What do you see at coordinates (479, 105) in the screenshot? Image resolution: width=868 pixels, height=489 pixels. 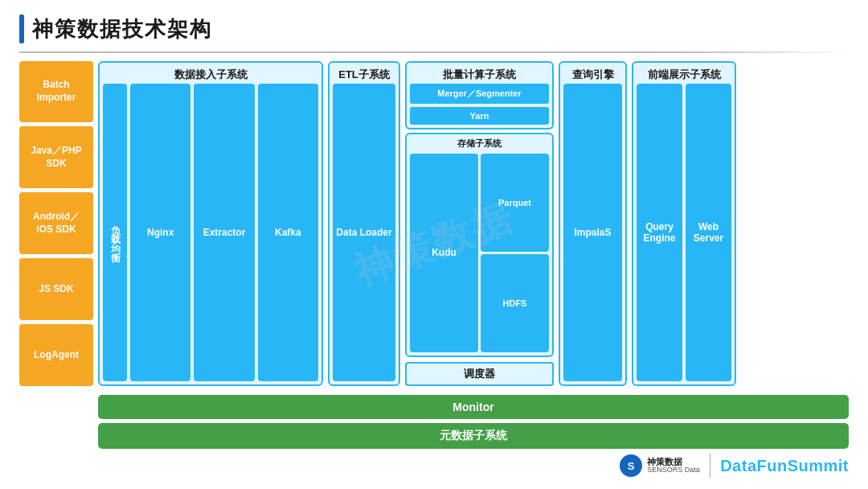 I see `batch-inner: Merger／Segmenter Yarn` at bounding box center [479, 105].